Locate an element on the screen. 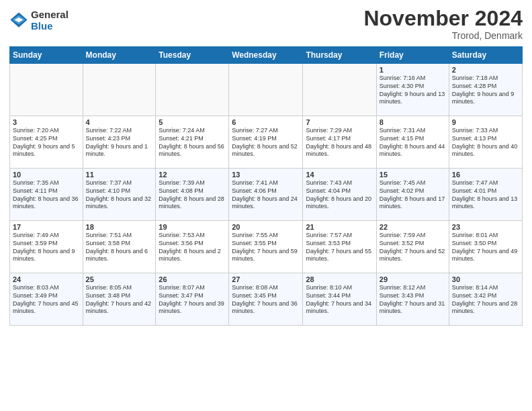 The image size is (532, 411). day-info: Sunset: 3:55 PM is located at coordinates (266, 244).